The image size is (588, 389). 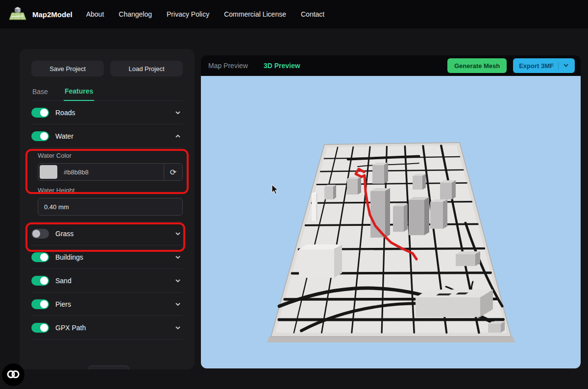 What do you see at coordinates (228, 66) in the screenshot?
I see `tab-map-preview: Map Preview` at bounding box center [228, 66].